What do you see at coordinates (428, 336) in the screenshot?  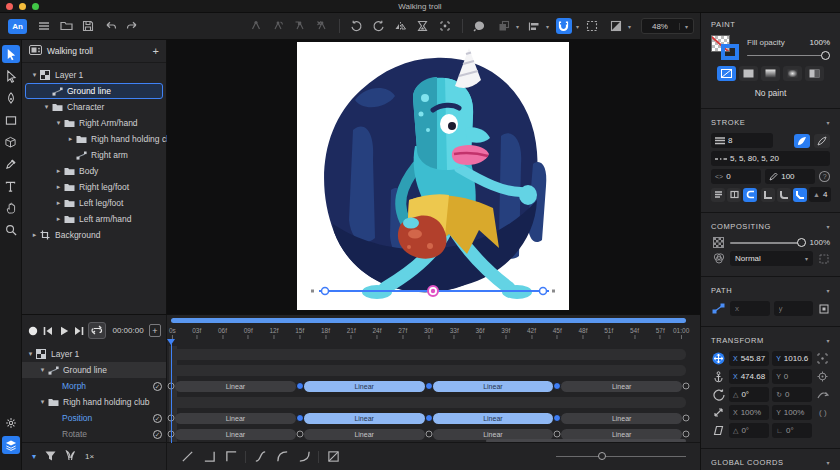 I see `frame-ruler: 0s03f06f09f12f15f18f21f24f27f30f33f36f39…` at bounding box center [428, 336].